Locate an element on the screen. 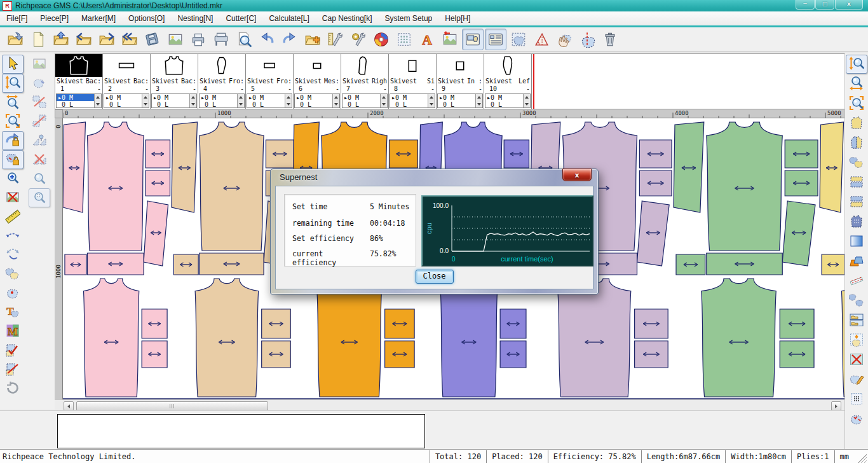  piece-cell-4: SkivestFro: 4-▸0 M 0 L is located at coordinates (222, 81).